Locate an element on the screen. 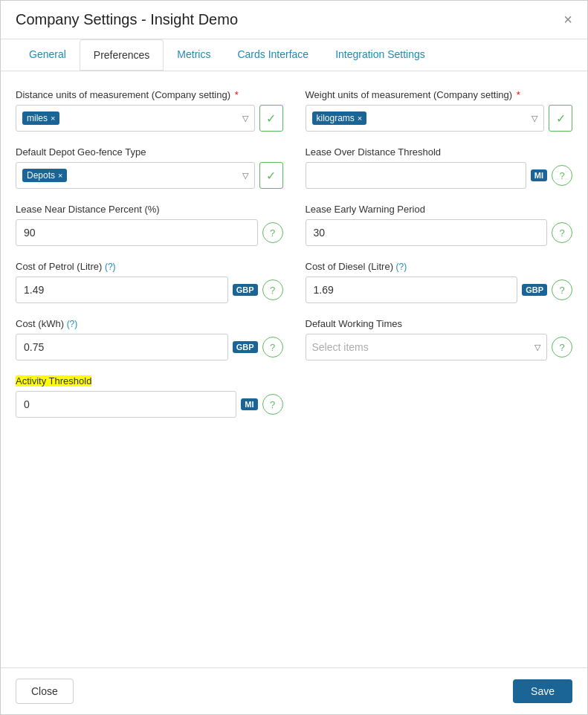 Image resolution: width=588 pixels, height=715 pixels. distance-units-tag-close: × is located at coordinates (53, 118).